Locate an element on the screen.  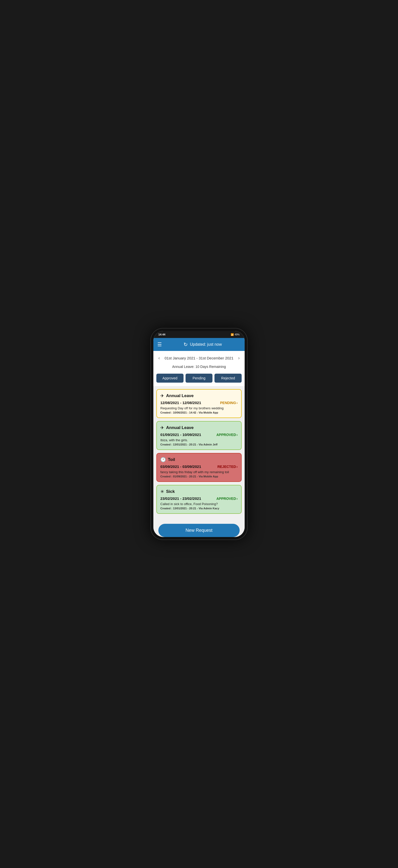
filter-buttons: Approved Pending Rejected is located at coordinates (199, 379).